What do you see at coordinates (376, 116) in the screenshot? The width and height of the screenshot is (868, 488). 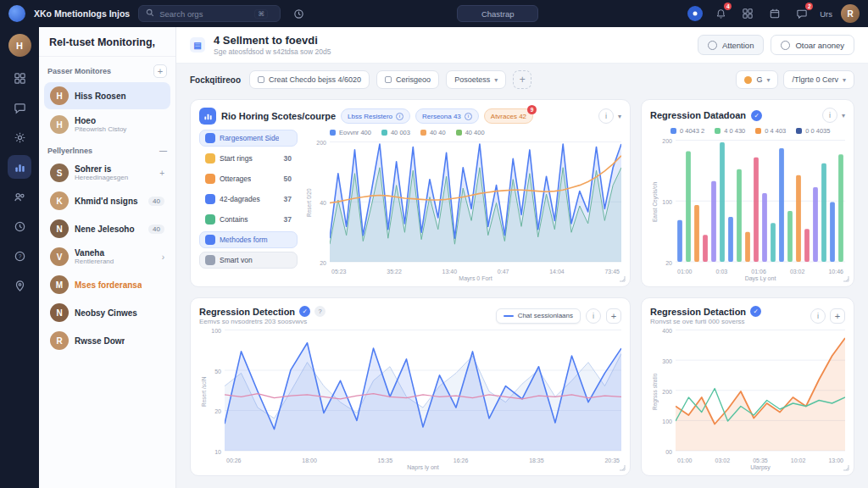 I see `filter-chip-resistero: Lbss Resisteroi` at bounding box center [376, 116].